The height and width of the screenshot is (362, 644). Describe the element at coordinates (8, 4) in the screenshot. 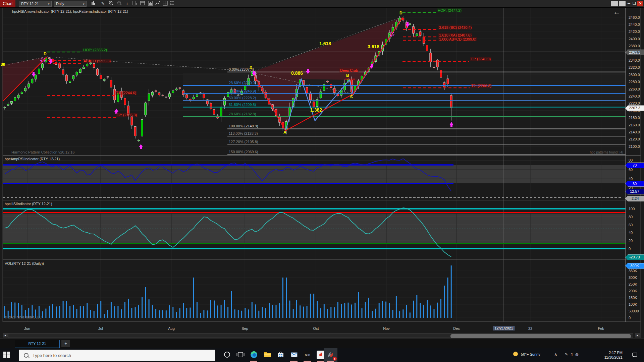

I see `chart-menu-button: Chart` at that location.